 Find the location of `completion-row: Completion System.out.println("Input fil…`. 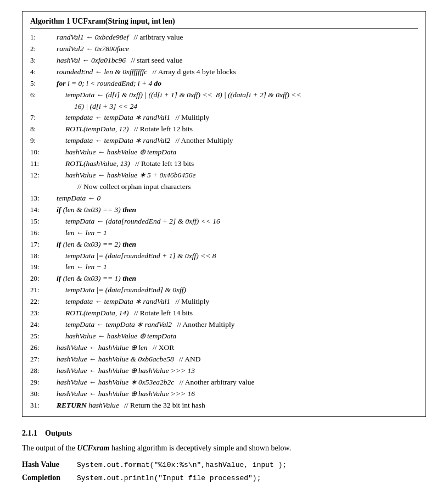

completion-row: Completion System.out.println("Input fil… is located at coordinates (224, 478).